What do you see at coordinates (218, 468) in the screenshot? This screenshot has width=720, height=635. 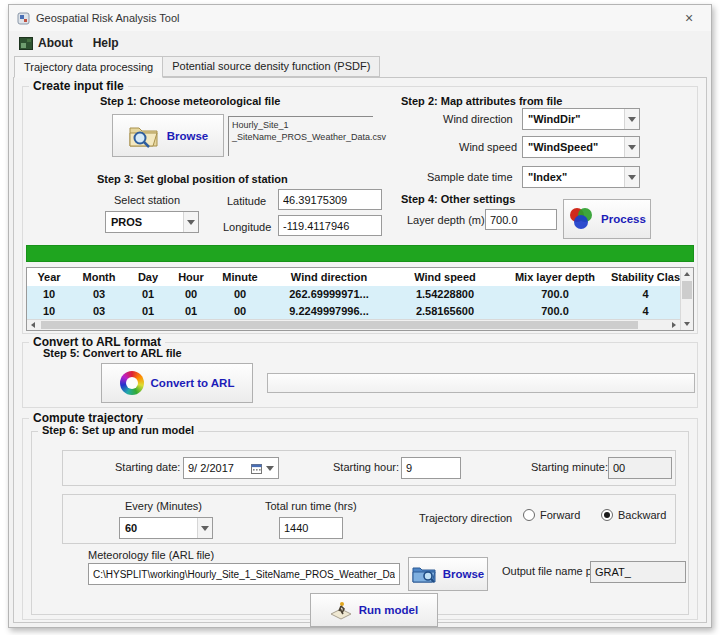 I see `starting-date-value: 9/ 2/2017` at bounding box center [218, 468].